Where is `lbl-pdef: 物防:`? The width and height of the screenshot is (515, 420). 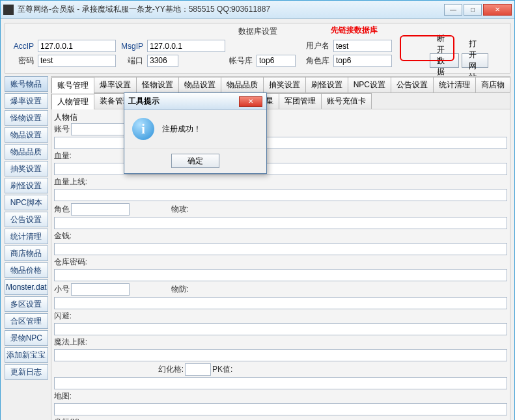 lbl-pdef: 物防: is located at coordinates (180, 289).